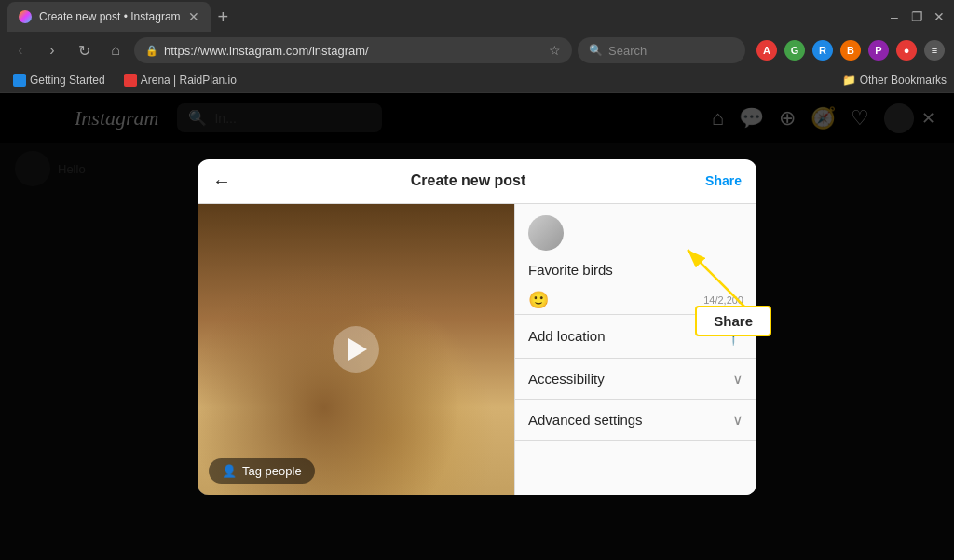 This screenshot has height=560, width=954. I want to click on advanced-settings-label: Advanced settings, so click(630, 419).